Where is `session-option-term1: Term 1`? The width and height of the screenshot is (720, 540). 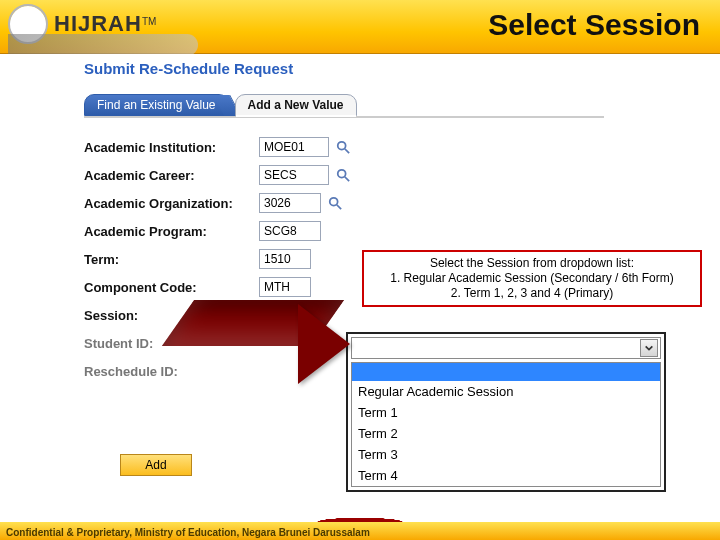 session-option-term1: Term 1 is located at coordinates (506, 412).